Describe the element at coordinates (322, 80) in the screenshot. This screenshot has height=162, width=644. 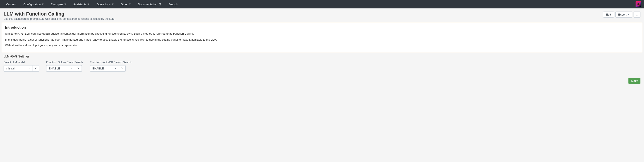
I see `footer-actions: Next` at that location.